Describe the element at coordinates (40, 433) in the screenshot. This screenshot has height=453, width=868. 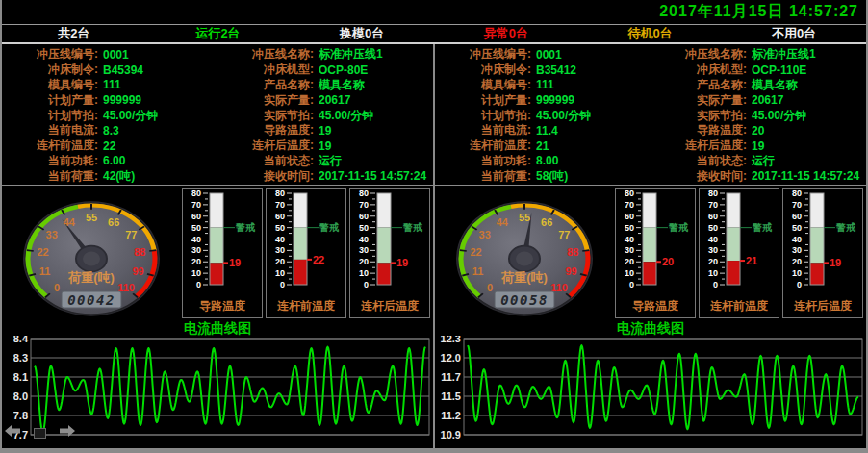
I see `window-icon` at that location.